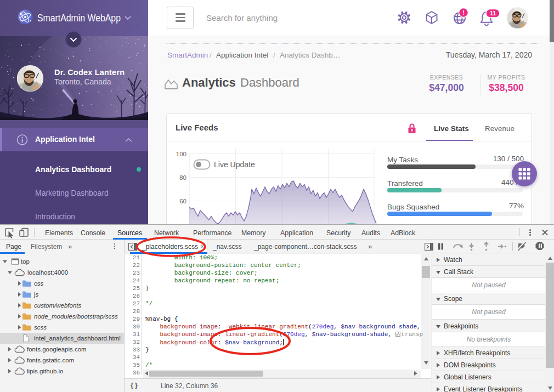 The width and height of the screenshot is (554, 392). What do you see at coordinates (493, 13) in the screenshot?
I see `svg-text: 11` at bounding box center [493, 13].